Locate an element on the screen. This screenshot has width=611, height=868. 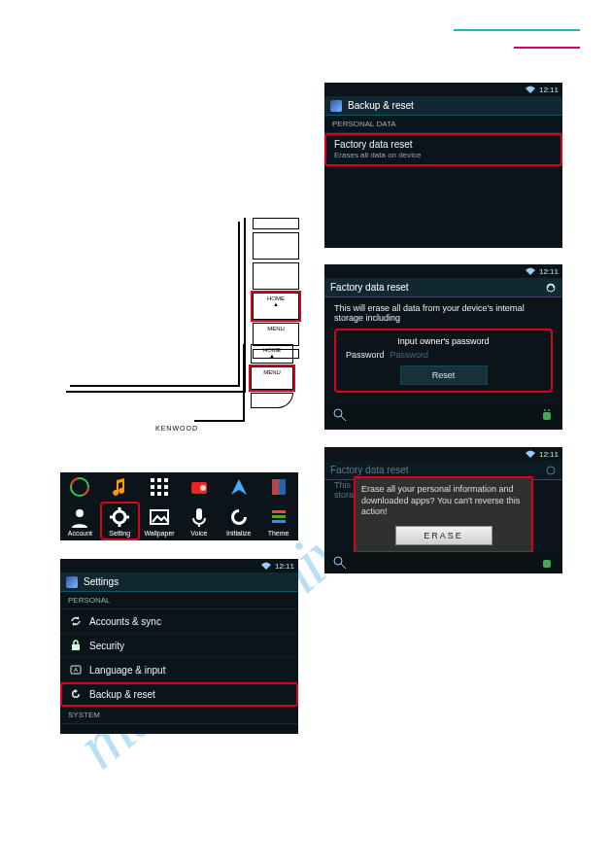
header-line-red is located at coordinates (547, 48).